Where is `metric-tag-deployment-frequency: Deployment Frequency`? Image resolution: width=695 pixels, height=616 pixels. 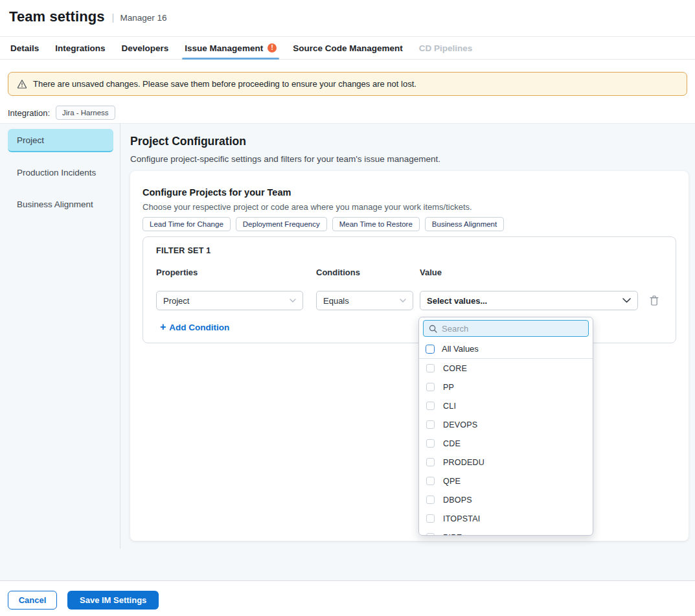
metric-tag-deployment-frequency: Deployment Frequency is located at coordinates (281, 224).